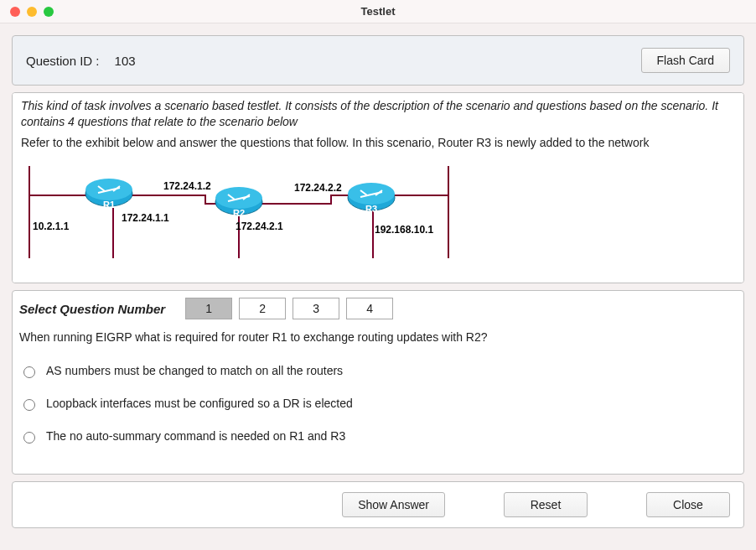 This screenshot has width=756, height=550. I want to click on footer-panel: Show Answer Reset Close, so click(378, 505).